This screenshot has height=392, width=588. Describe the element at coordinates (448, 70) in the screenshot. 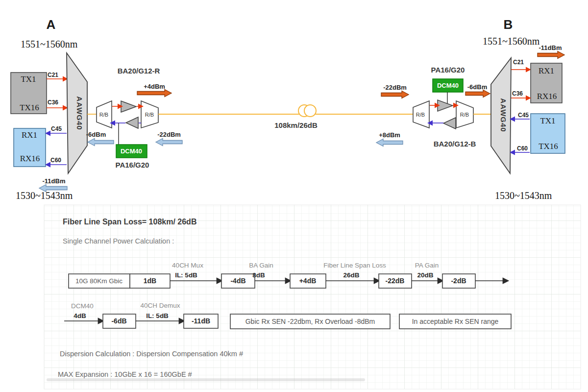

I see `site-b-preamp-label: PA16/G20` at that location.